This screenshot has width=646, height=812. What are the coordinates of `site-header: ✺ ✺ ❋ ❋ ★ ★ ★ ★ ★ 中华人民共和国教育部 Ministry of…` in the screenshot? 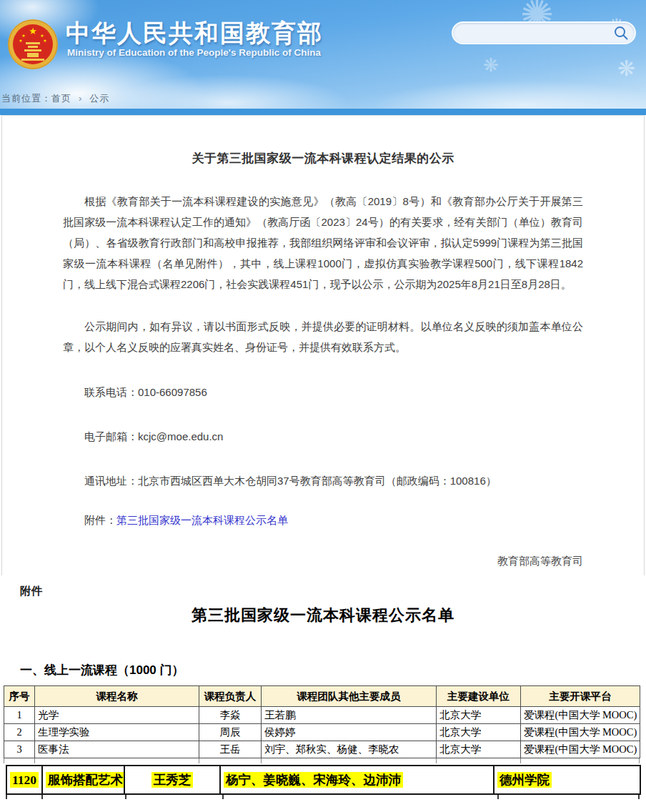 It's located at (323, 54).